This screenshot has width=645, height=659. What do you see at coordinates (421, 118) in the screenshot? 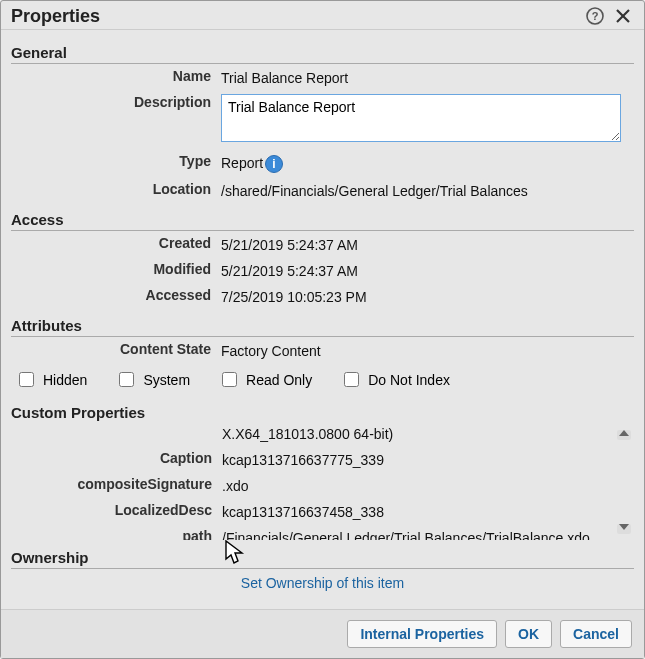
I see `description-input` at bounding box center [421, 118].